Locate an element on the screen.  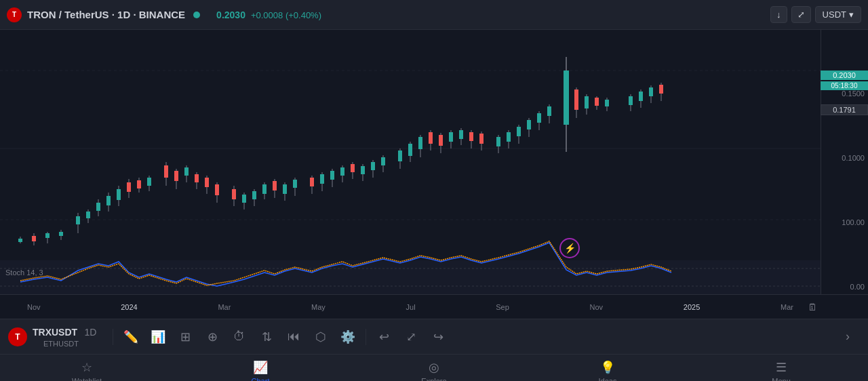
download-button: ↓ is located at coordinates (778, 15).